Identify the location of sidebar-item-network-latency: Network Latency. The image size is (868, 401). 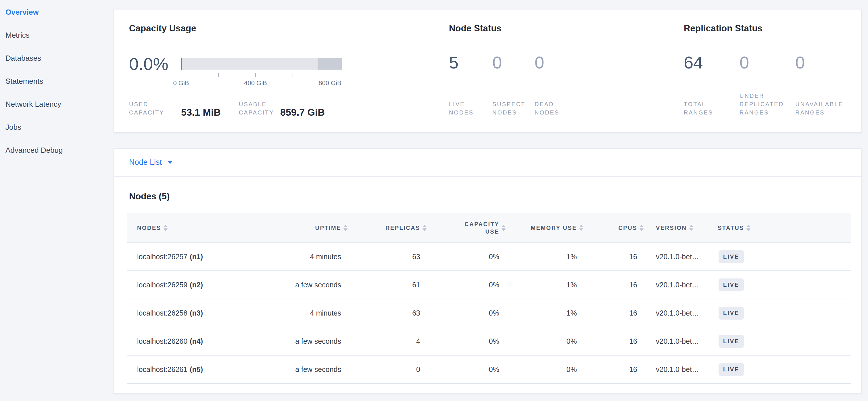
(57, 104).